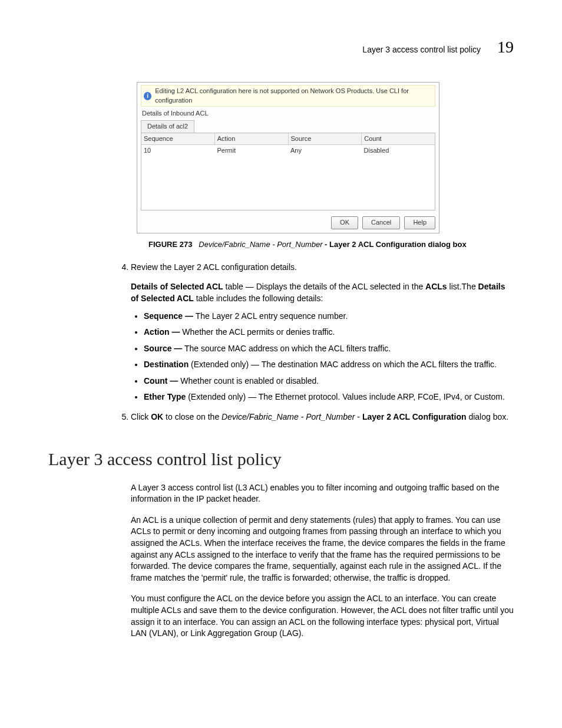  I want to click on col-count: Count, so click(398, 139).